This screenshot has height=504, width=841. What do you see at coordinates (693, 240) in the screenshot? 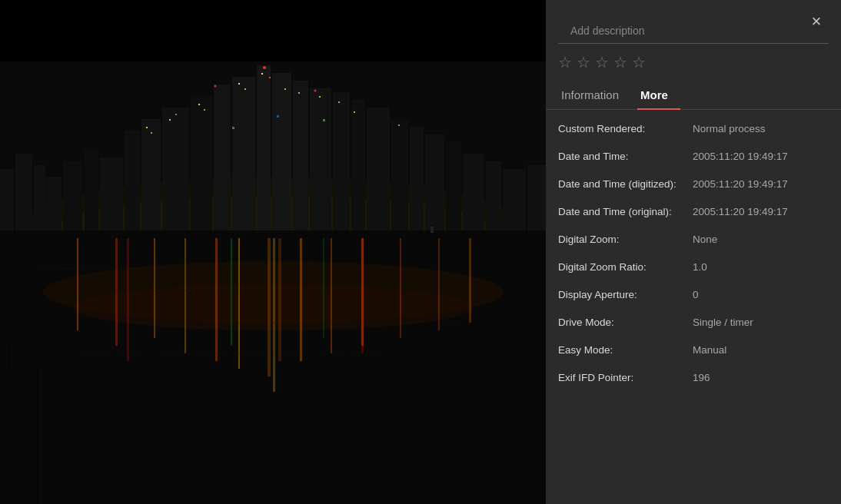
I see `table-row: Digital Zoom:None` at bounding box center [693, 240].